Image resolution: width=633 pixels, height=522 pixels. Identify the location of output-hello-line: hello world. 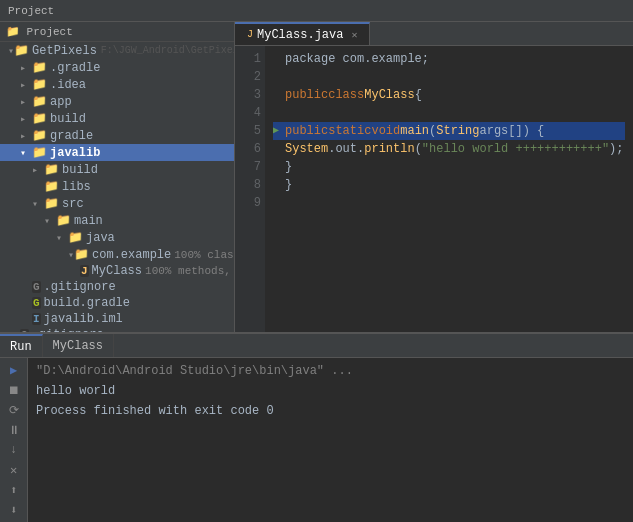
(330, 391).